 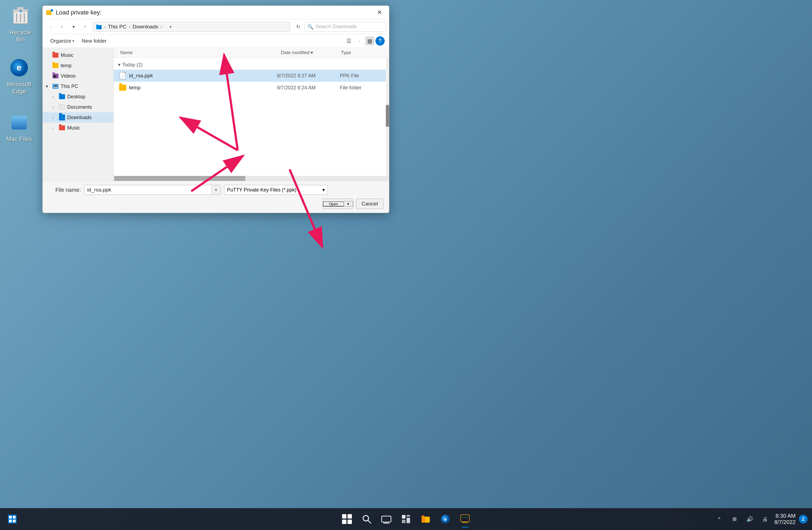 I want to click on breadcrumb-bar: › This PC › Downloads › ▾, so click(x=191, y=27).